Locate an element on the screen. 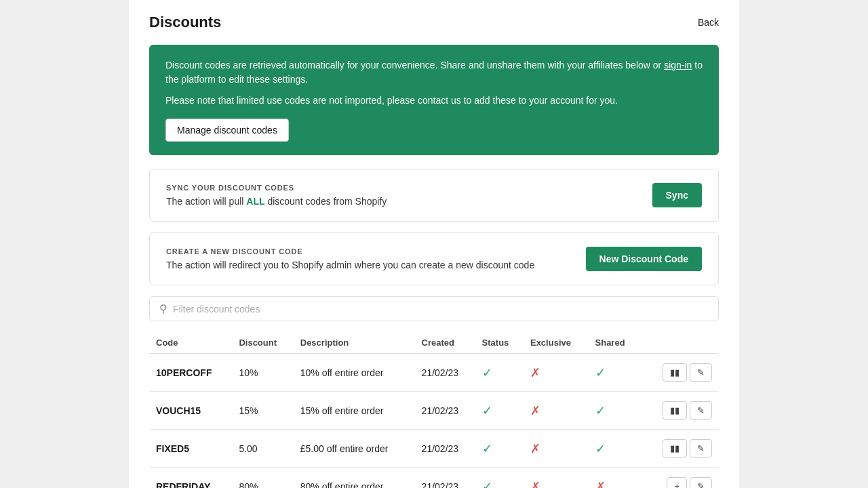 The width and height of the screenshot is (868, 488). create-section-card: CREATE A NEW DISCOUNT CODE The action wi… is located at coordinates (434, 259).